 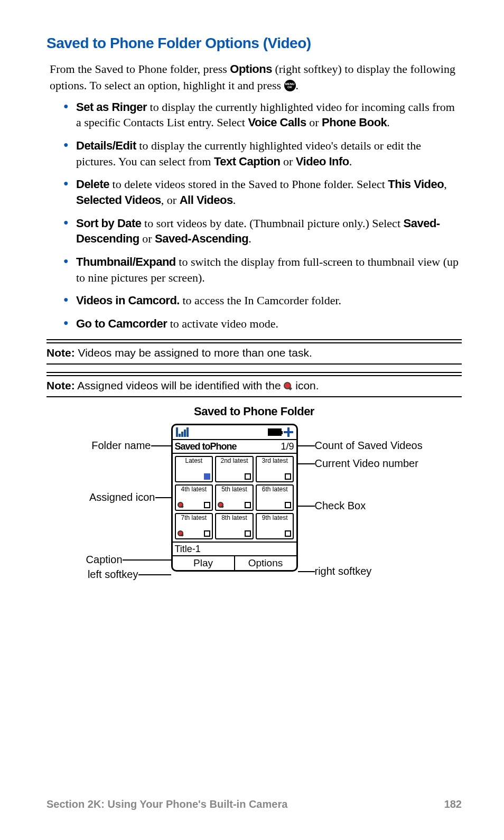 I want to click on thumbnail-grid: Latest 2nd latest 3rd latest 4th latest …, so click(x=235, y=498).